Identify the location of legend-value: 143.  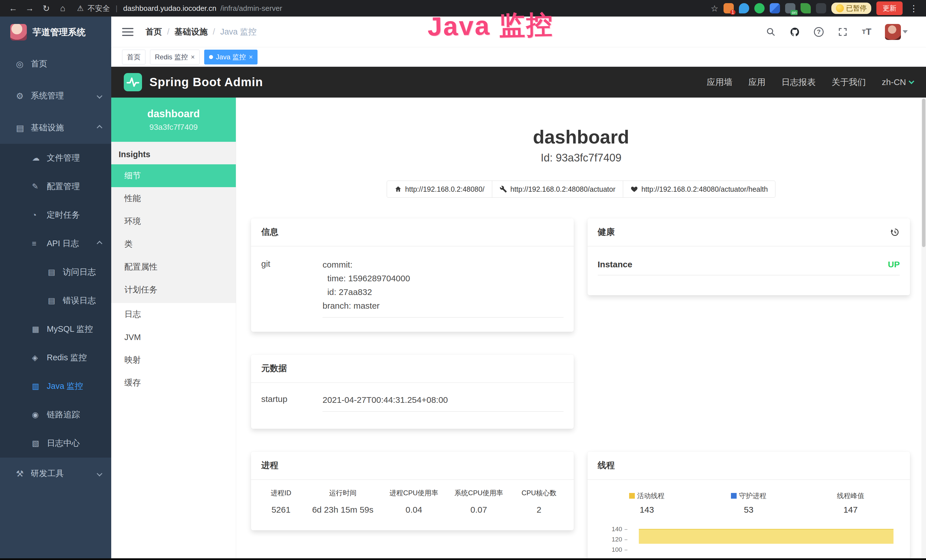
(647, 510).